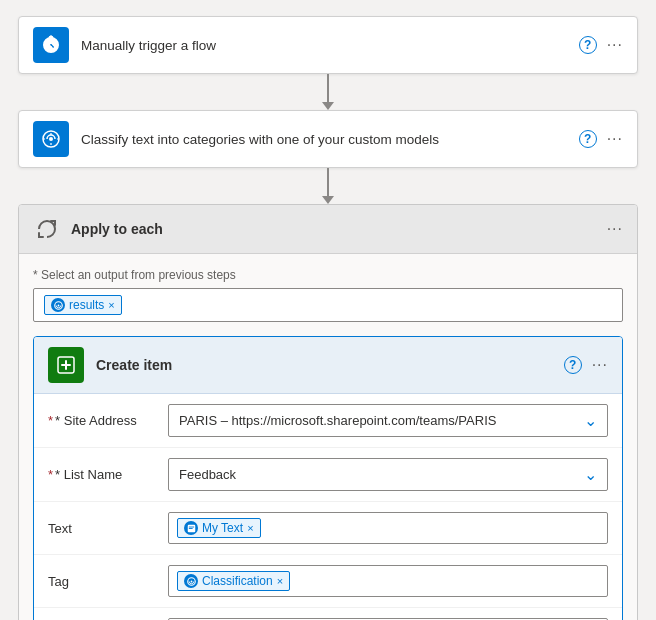  Describe the element at coordinates (108, 528) in the screenshot. I see `text-label: Text` at that location.